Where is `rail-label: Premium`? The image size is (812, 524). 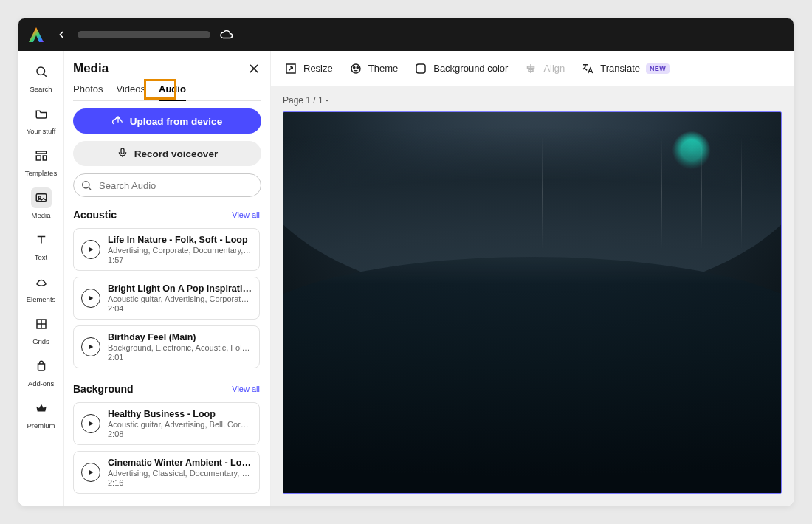 rail-label: Premium is located at coordinates (41, 425).